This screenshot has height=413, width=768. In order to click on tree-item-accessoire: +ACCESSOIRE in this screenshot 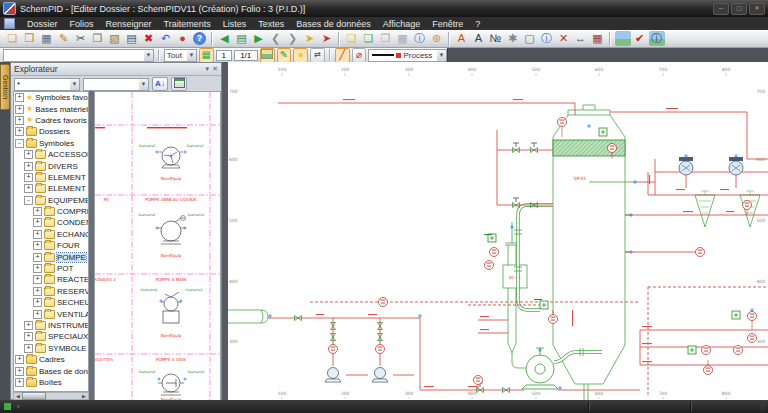, I will do `click(51, 154)`.